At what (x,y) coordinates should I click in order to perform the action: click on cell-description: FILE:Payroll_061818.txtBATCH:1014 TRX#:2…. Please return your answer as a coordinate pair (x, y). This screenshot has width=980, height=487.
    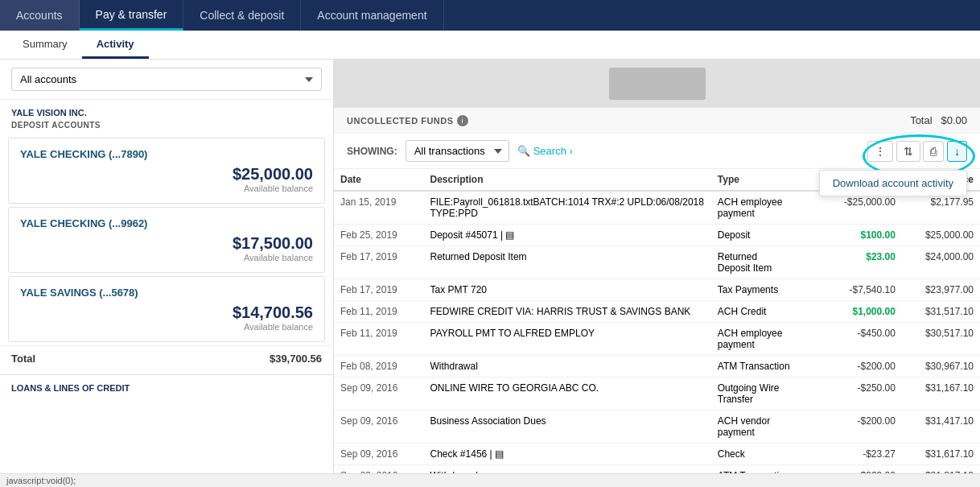
    Looking at the image, I should click on (568, 208).